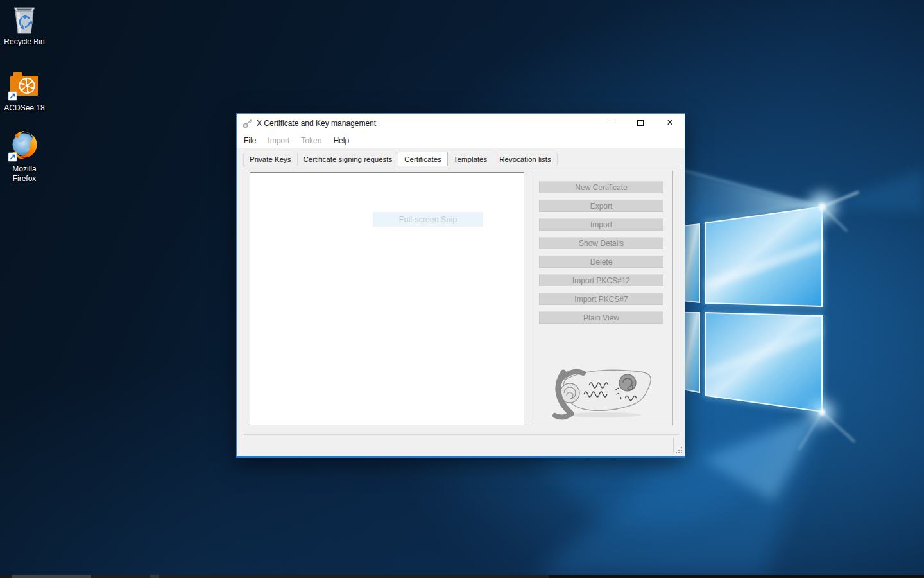  What do you see at coordinates (679, 450) in the screenshot?
I see `resize-grip` at bounding box center [679, 450].